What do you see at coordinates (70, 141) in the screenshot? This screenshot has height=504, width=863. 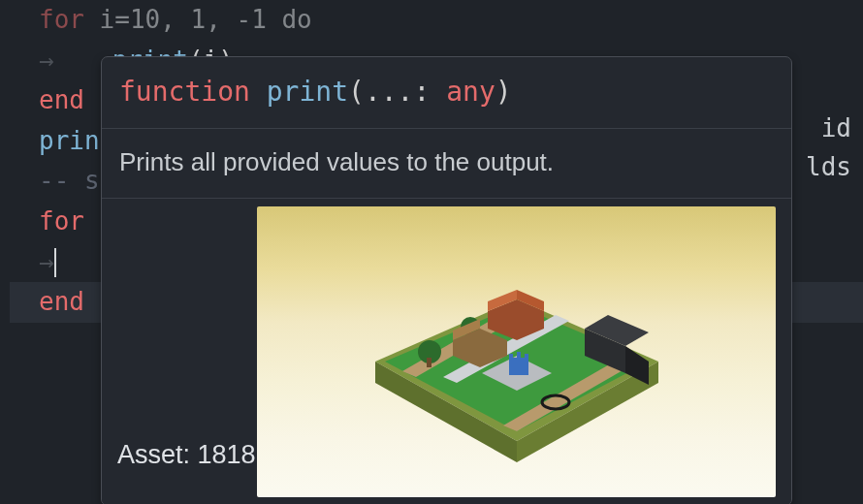 I see `fn-partial: prin` at bounding box center [70, 141].